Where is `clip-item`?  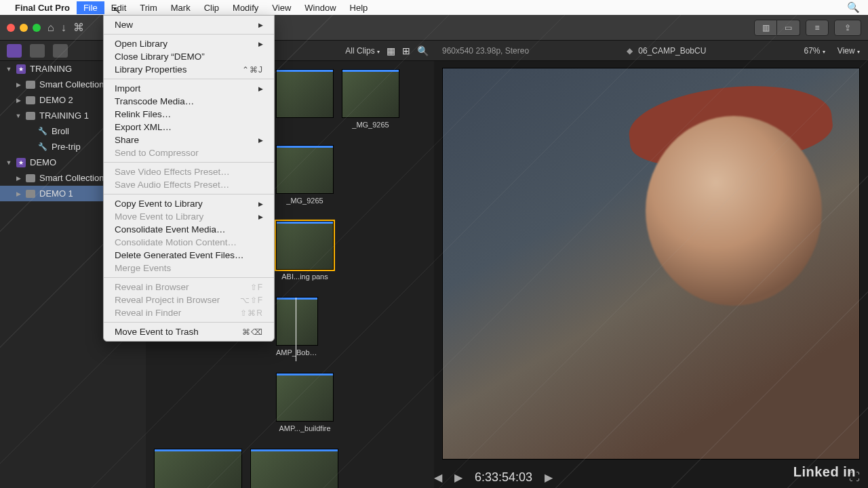 clip-item is located at coordinates (305, 99).